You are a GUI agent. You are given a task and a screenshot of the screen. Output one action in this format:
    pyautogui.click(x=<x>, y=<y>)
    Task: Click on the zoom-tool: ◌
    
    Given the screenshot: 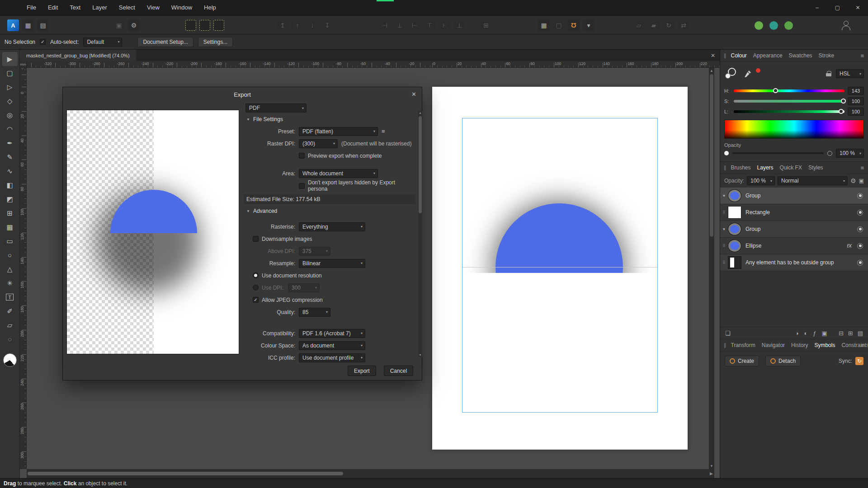 What is the action you would take?
    pyautogui.click(x=10, y=339)
    